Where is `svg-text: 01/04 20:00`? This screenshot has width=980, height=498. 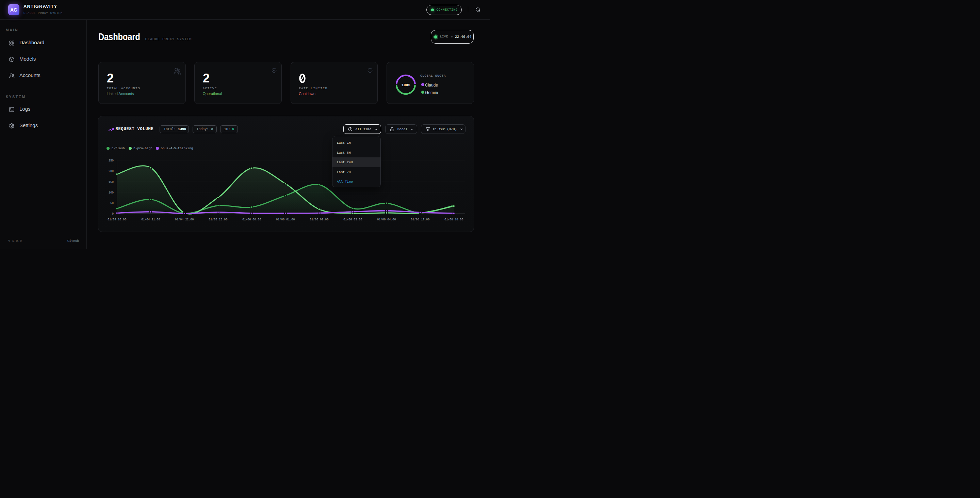
svg-text: 01/04 20:00 is located at coordinates (117, 220).